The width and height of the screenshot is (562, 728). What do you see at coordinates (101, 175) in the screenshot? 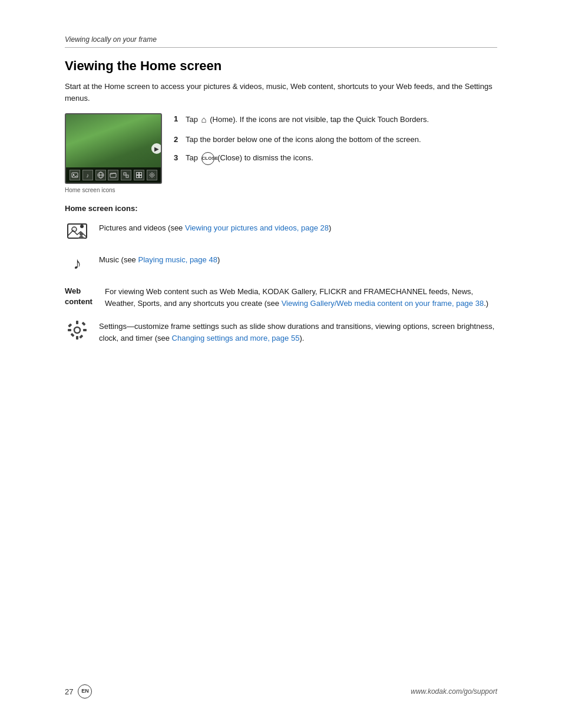
I see `toolbar-icon-web` at bounding box center [101, 175].